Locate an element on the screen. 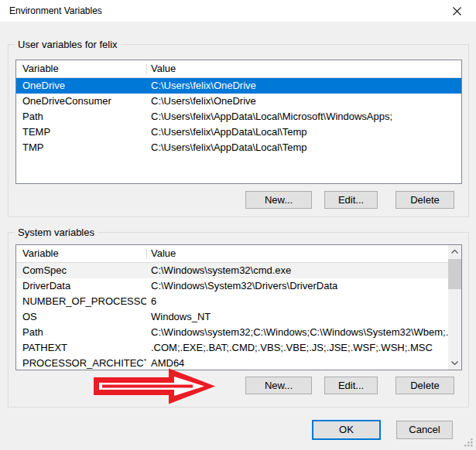 The image size is (476, 450). variable-cell: TMP is located at coordinates (81, 148).